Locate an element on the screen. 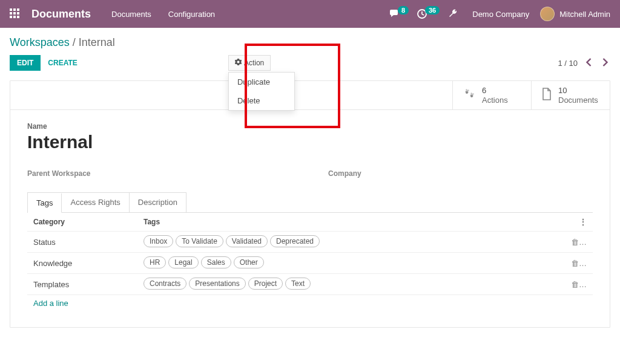  action-delete: Delete is located at coordinates (262, 100).